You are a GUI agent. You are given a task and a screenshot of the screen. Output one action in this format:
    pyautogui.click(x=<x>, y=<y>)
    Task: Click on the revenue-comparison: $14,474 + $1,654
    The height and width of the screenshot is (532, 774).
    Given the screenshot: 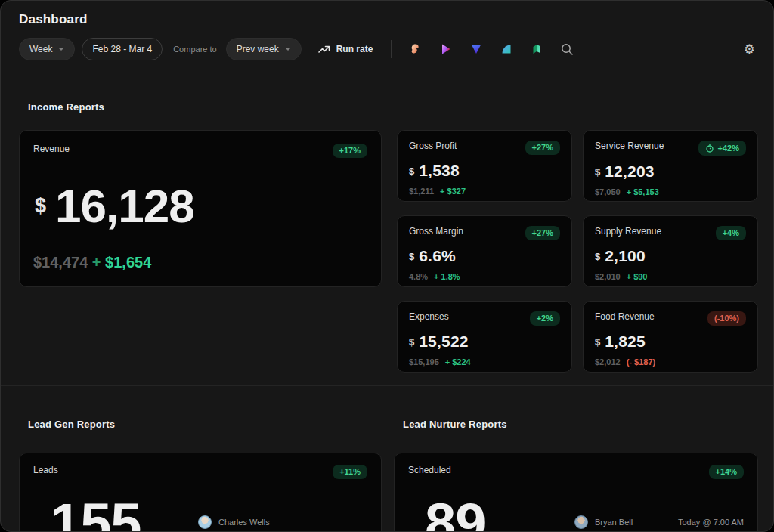 What is the action you would take?
    pyautogui.click(x=200, y=263)
    